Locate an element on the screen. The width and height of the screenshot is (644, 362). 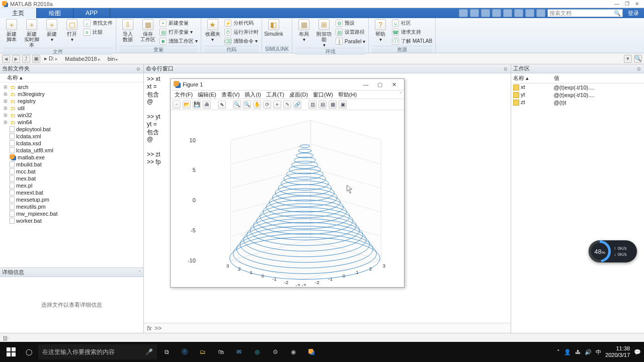
speed-monitor-widget: 48% ↑ 0K/s ↓ 0K/s is located at coordinates (613, 251).